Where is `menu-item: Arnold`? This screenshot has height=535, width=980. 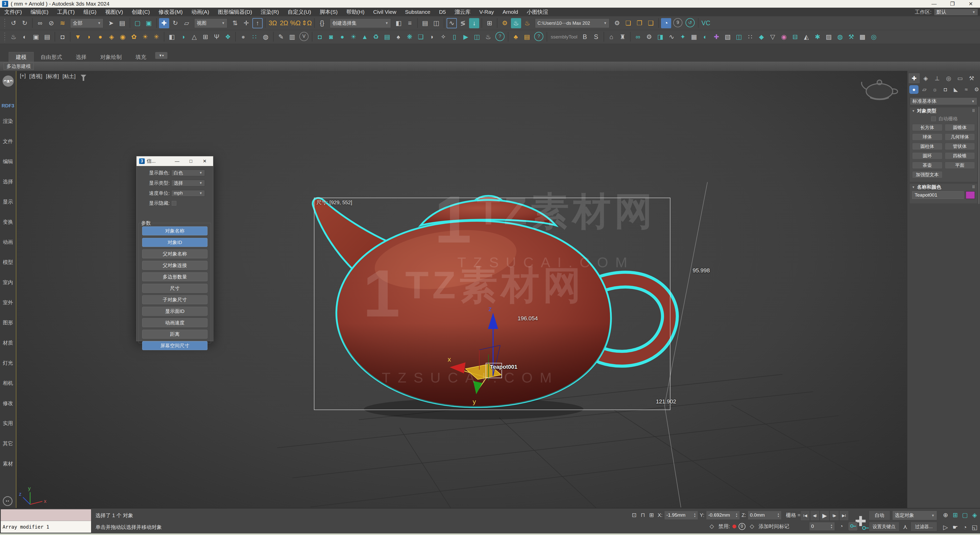
menu-item: Arnold is located at coordinates (510, 12).